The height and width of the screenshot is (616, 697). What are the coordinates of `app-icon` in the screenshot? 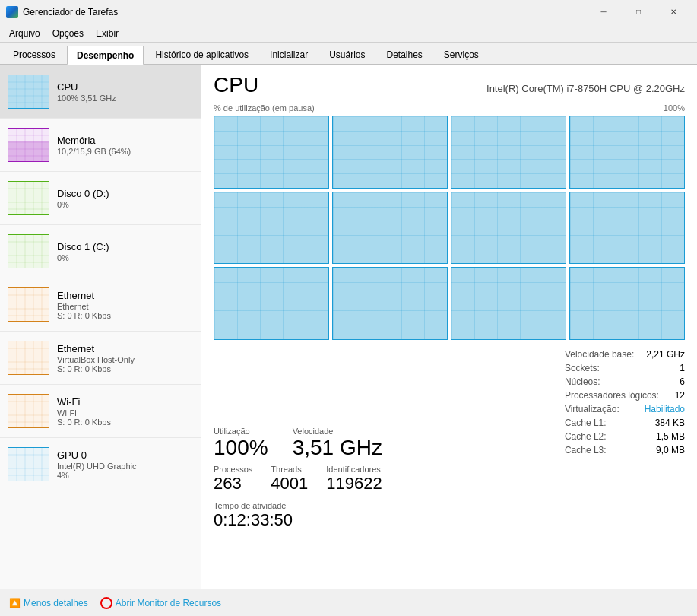 It's located at (12, 12).